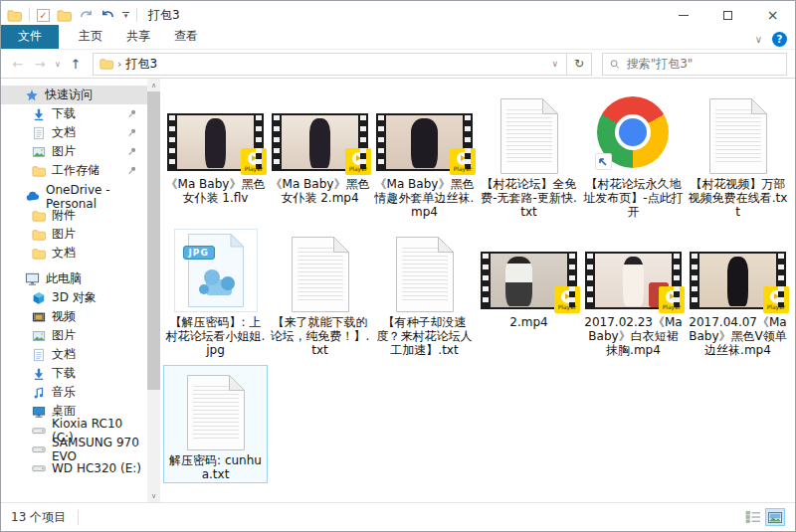 The image size is (796, 532). What do you see at coordinates (91, 37) in the screenshot?
I see `tab-home: 主页` at bounding box center [91, 37].